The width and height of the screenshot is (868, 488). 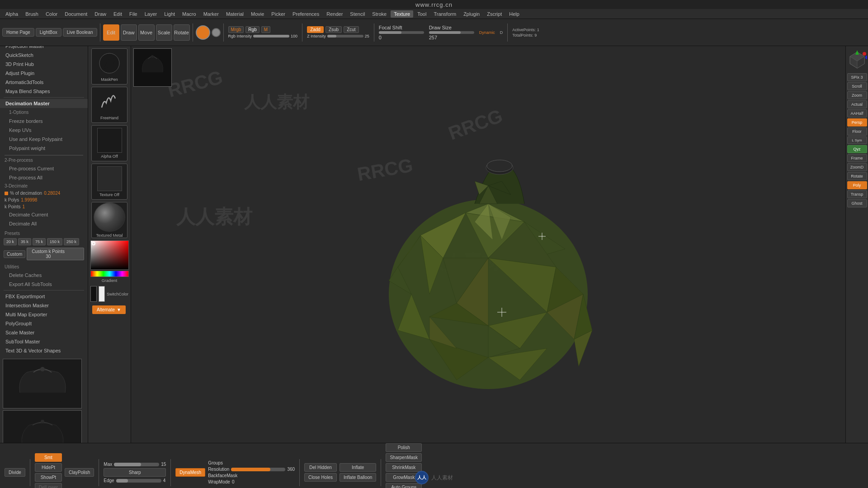 I want to click on artomatic3d-tools: Artomatic3dTools, so click(x=44, y=82).